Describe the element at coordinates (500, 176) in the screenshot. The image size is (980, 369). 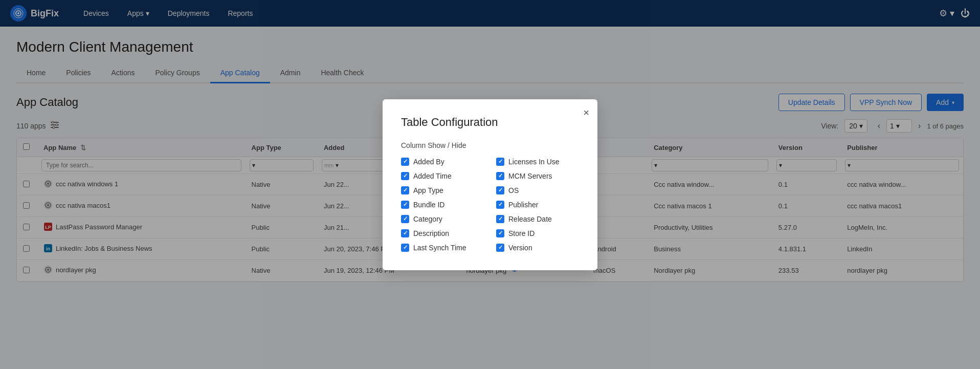
I see `checkbox-mcm-icon` at that location.